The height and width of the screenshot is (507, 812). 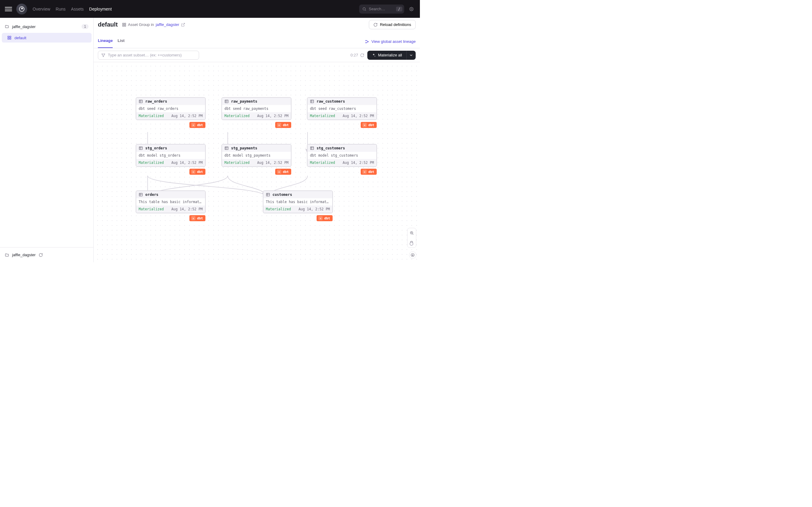 I want to click on materialize-label: Materialize all, so click(x=390, y=55).